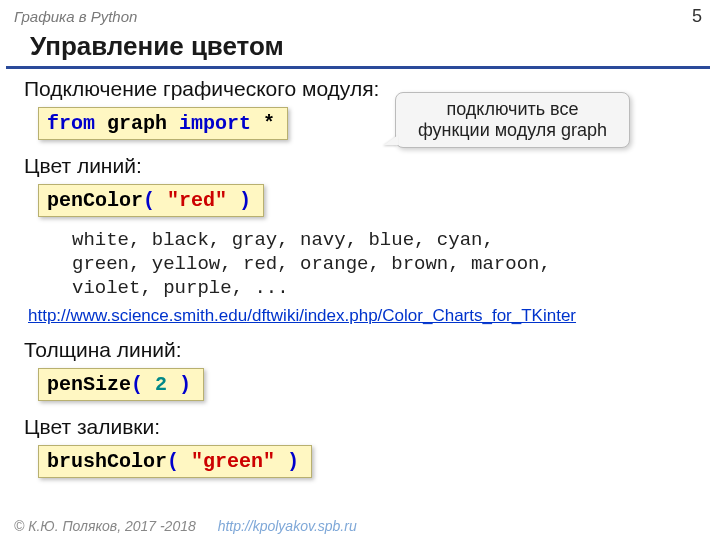 The width and height of the screenshot is (720, 540). Describe the element at coordinates (71, 124) in the screenshot. I see `keyword-from: from` at that location.